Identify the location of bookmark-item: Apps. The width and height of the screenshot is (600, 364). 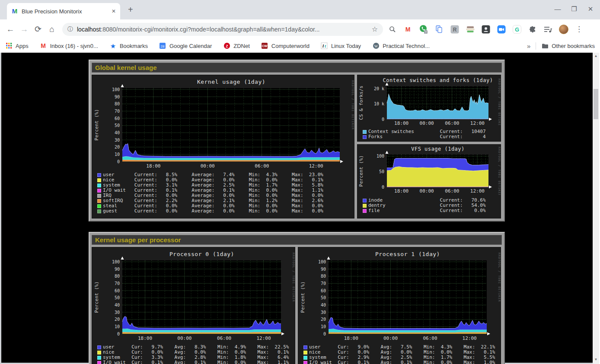
(17, 46).